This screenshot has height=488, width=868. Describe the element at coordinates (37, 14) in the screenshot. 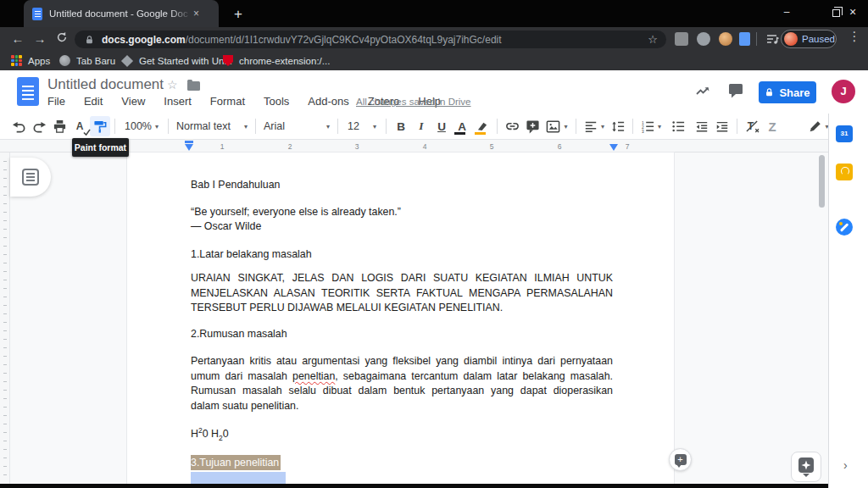

I see `docs-favicon-icon` at that location.